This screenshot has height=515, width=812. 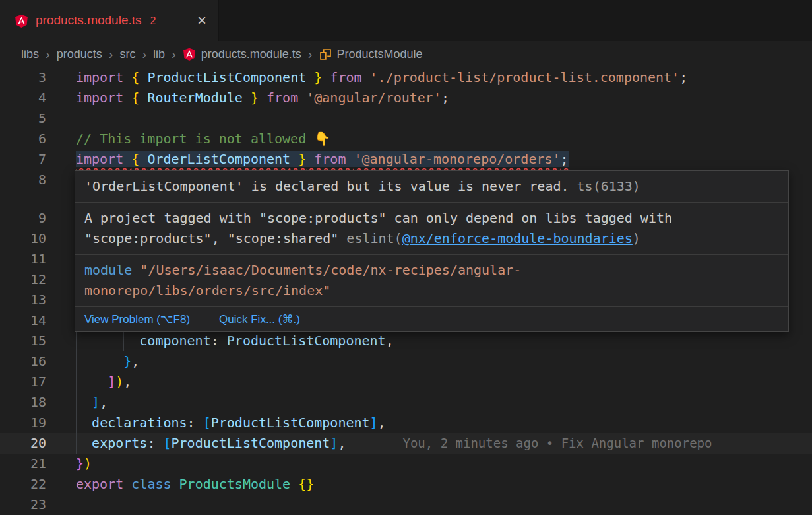 I want to click on code-line-16: 16 },, so click(x=406, y=362).